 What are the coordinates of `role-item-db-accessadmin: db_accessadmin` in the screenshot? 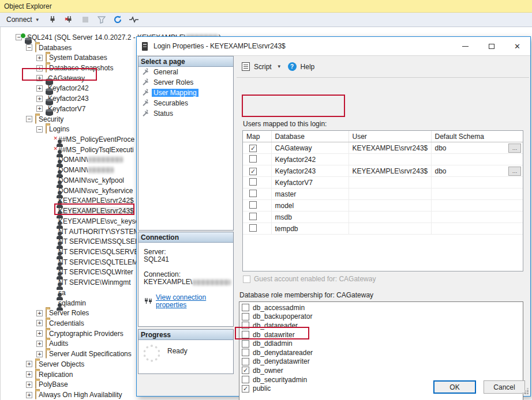 It's located at (381, 308).